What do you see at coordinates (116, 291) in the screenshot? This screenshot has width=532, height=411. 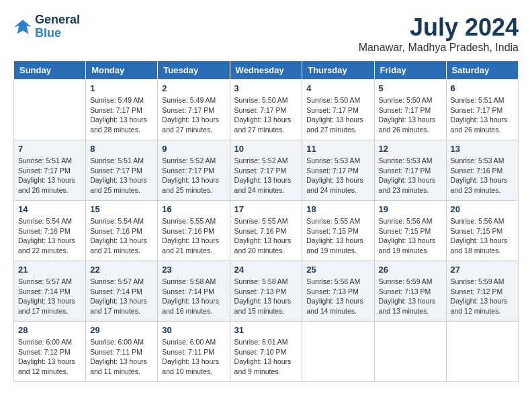 I see `sunset: Sunset: 7:14 PM` at bounding box center [116, 291].